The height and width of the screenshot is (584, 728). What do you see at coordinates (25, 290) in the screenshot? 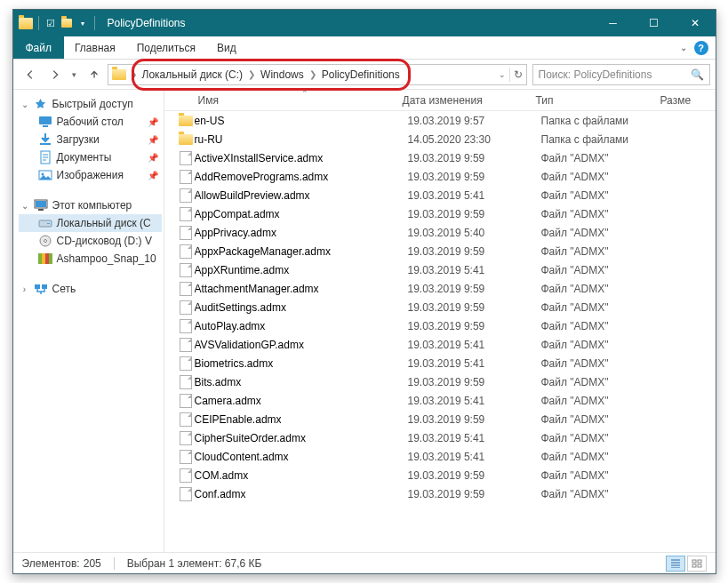
I see `chevron-right-icon: ›` at bounding box center [25, 290].